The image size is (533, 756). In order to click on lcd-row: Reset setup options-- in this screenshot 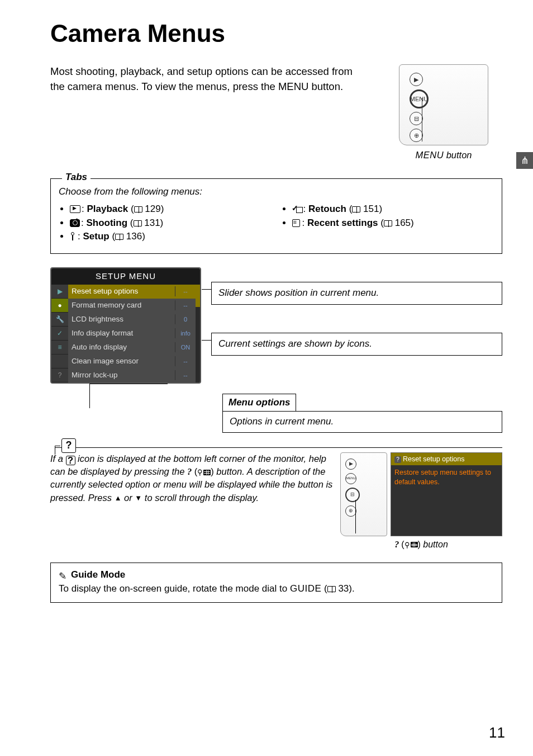, I will do `click(132, 292)`.